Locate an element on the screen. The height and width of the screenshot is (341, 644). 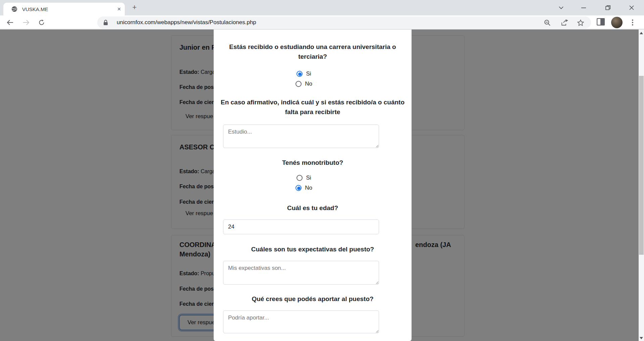
expectativas-textarea is located at coordinates (301, 273).